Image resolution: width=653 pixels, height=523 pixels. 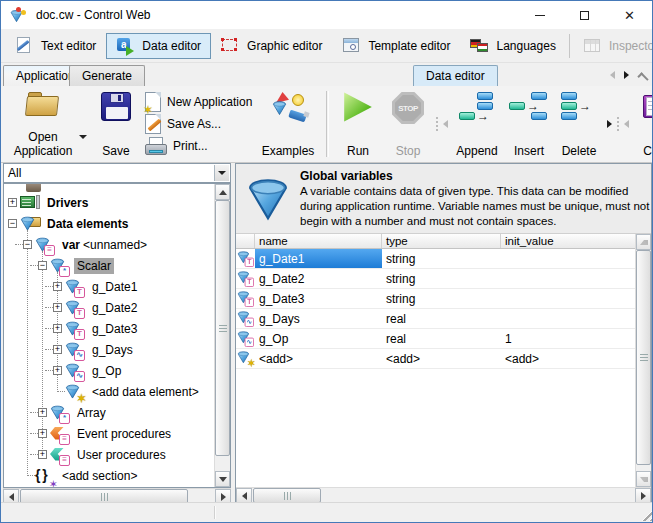 I want to click on name-cell: g_Op, so click(x=318, y=338).